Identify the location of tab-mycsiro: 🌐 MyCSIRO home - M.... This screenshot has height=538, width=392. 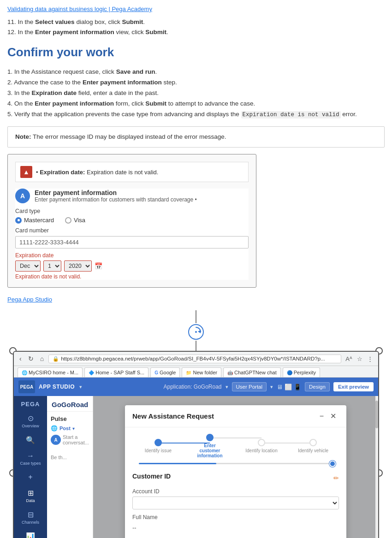
(50, 372).